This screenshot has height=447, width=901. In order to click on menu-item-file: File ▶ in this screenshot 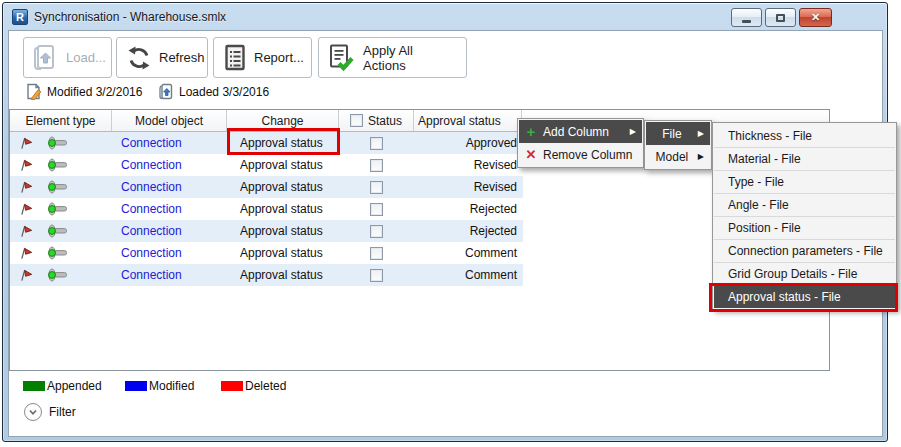, I will do `click(678, 134)`.